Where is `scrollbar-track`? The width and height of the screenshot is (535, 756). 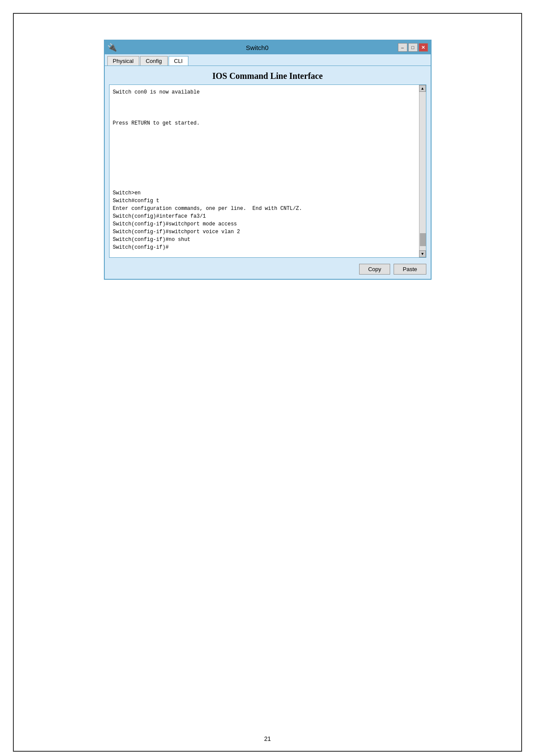
scrollbar-track is located at coordinates (422, 171).